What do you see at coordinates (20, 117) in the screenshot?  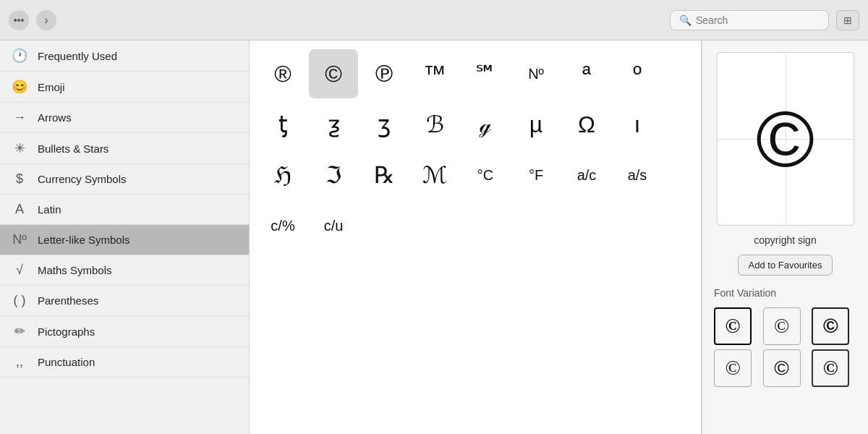 I see `arrows-icon: →` at bounding box center [20, 117].